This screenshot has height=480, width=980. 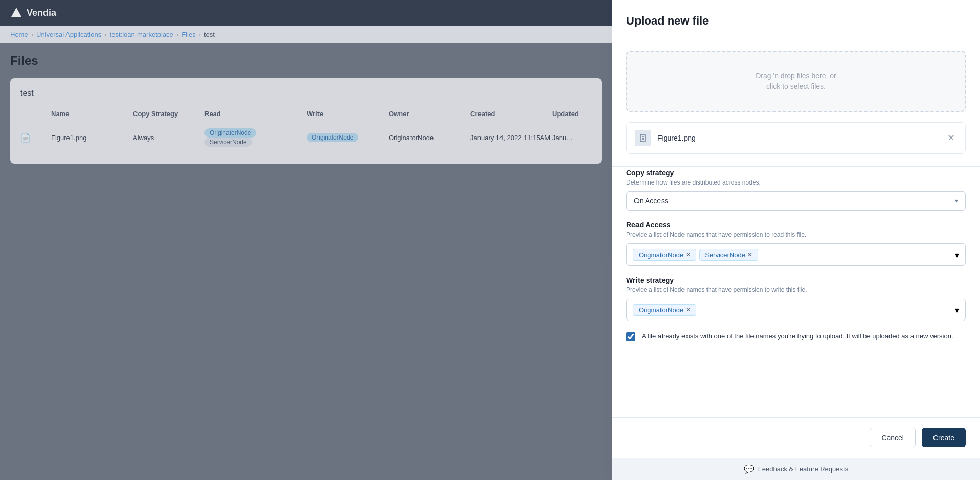 I want to click on write-strategy-section: Write strategy Provide a list of Node na…, so click(x=796, y=304).